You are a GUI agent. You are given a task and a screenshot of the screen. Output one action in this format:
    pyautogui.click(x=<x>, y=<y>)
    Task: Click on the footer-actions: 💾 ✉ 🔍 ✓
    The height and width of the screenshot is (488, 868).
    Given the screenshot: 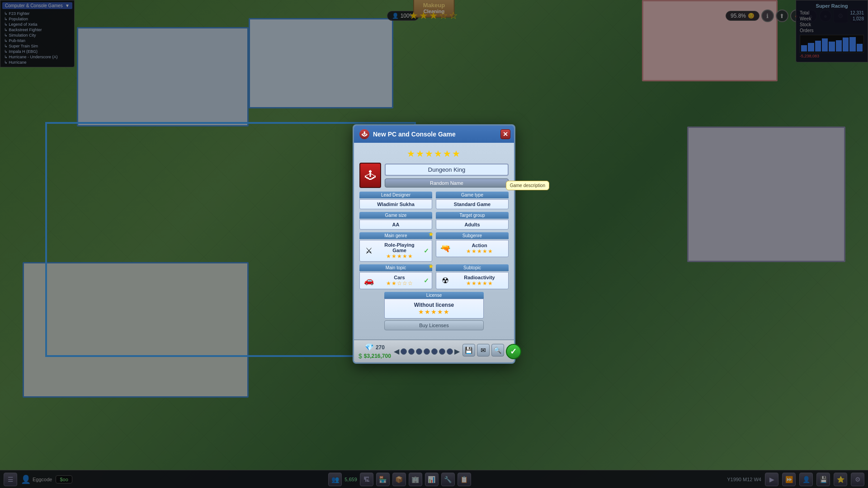 What is the action you would take?
    pyautogui.click(x=492, y=352)
    